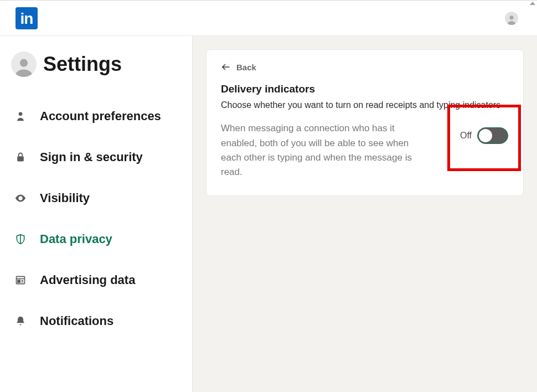  What do you see at coordinates (96, 157) in the screenshot?
I see `sidebar-item-sign-in-security: Sign in & security` at bounding box center [96, 157].